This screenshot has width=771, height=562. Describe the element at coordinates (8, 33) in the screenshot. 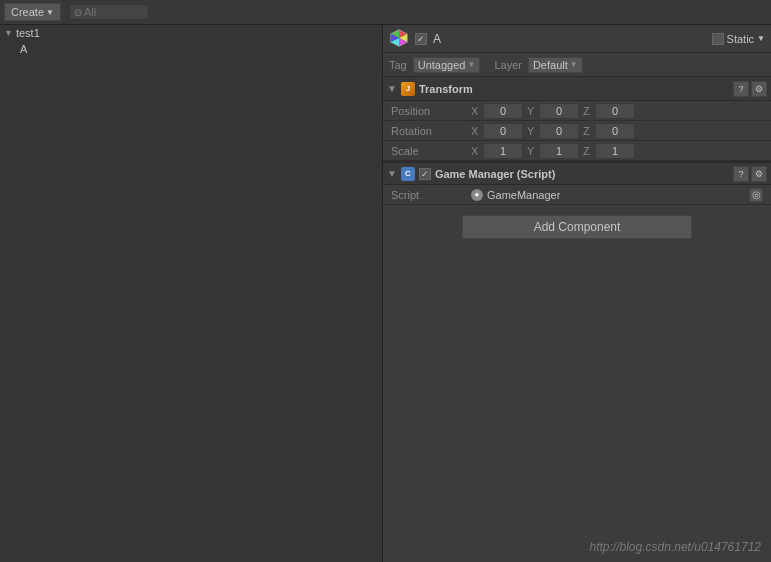

I see `collapse-arrow-icon: ▼` at that location.